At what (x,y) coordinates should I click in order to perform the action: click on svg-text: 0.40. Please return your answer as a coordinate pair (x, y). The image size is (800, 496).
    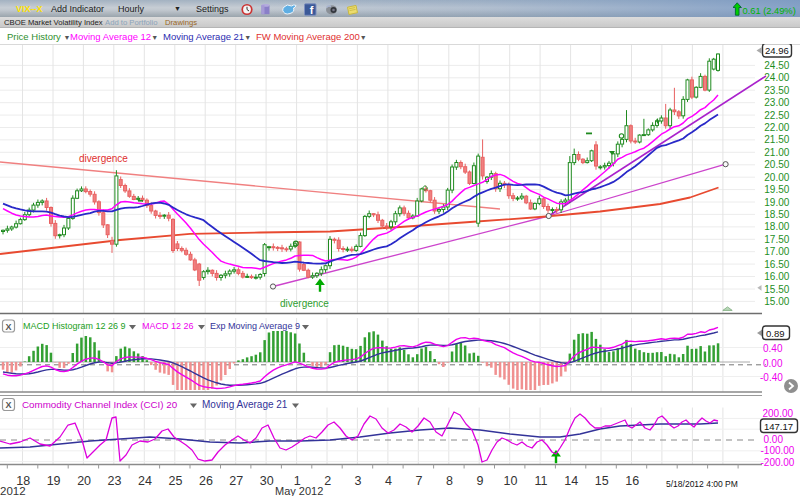
    Looking at the image, I should click on (773, 348).